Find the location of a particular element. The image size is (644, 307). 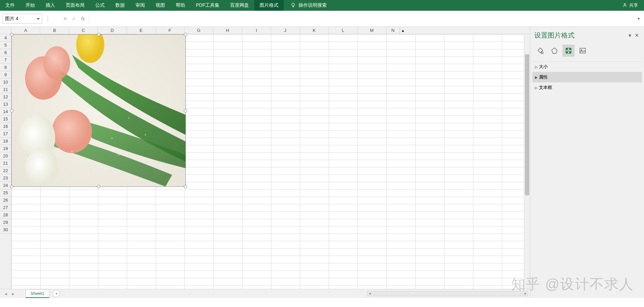

ribbon-tab-file: 文件 is located at coordinates (10, 5).